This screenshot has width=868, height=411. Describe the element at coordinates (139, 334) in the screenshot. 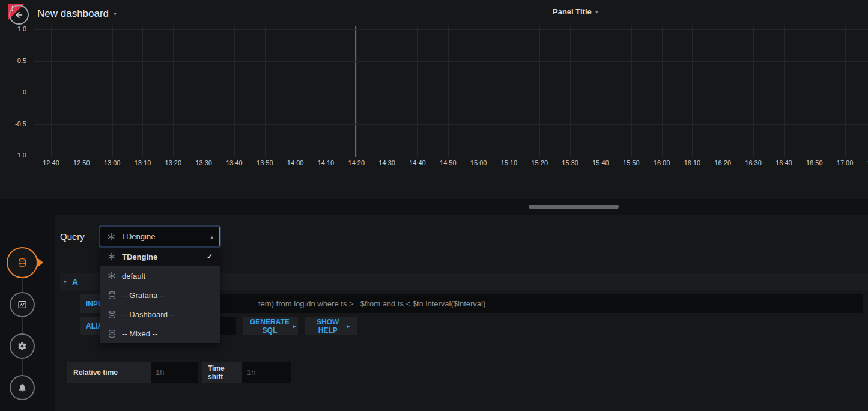

I see `datasource-option-label: -- Mixed --` at that location.